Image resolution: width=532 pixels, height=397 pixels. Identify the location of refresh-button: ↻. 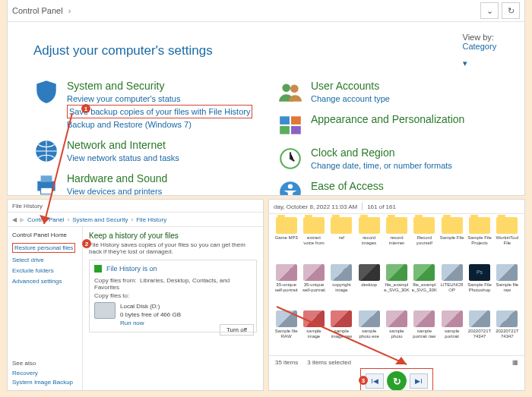
(511, 11).